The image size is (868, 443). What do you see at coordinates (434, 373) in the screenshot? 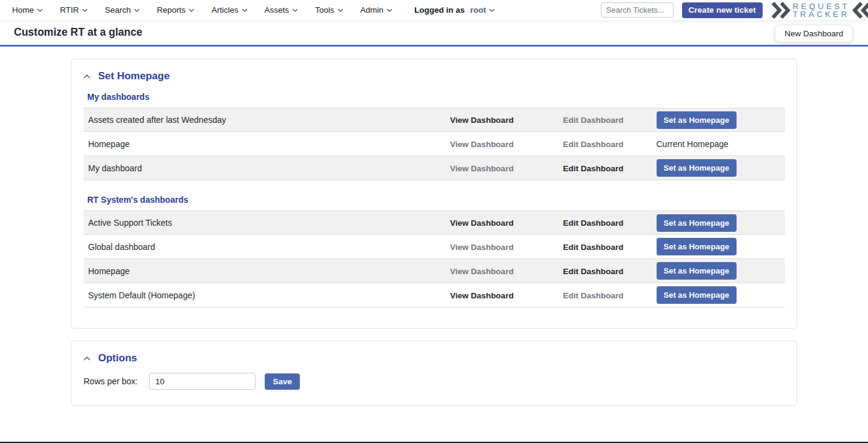
I see `options-card: Options Rows per box: Save` at bounding box center [434, 373].